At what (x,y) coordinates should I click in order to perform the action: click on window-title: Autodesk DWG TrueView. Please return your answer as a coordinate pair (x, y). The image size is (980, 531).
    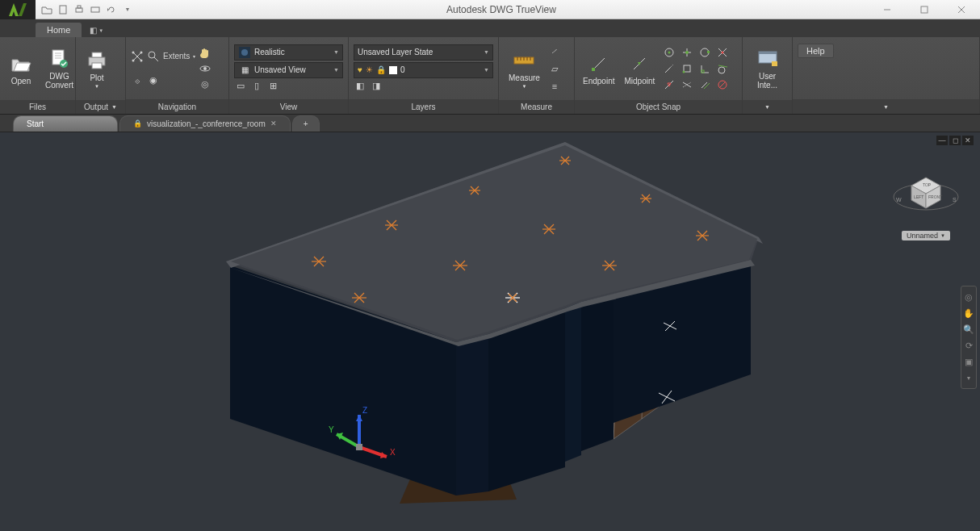
    Looking at the image, I should click on (501, 10).